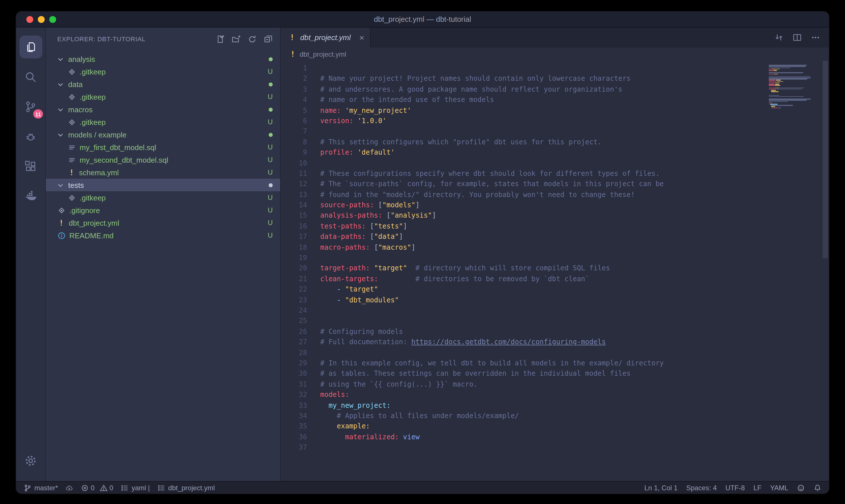 This screenshot has height=504, width=845. Describe the element at coordinates (270, 173) in the screenshot. I see `git-untracked-badge: U` at that location.